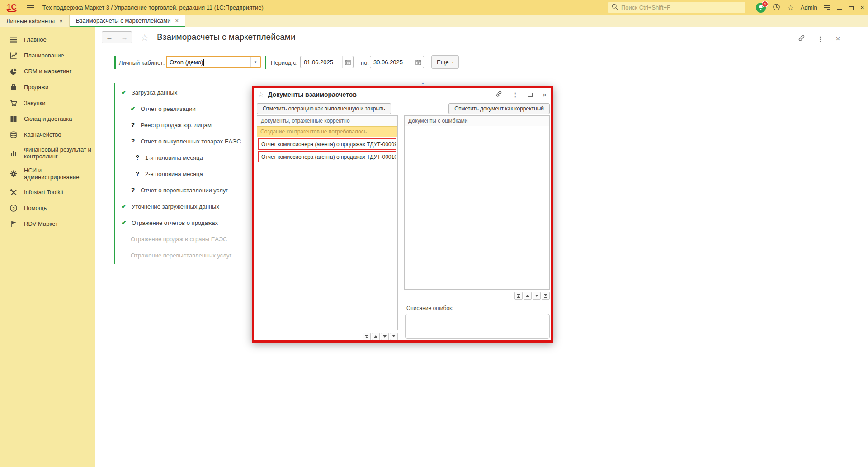  I want to click on dialog-title: Документы взаиморасчетов, so click(312, 95).